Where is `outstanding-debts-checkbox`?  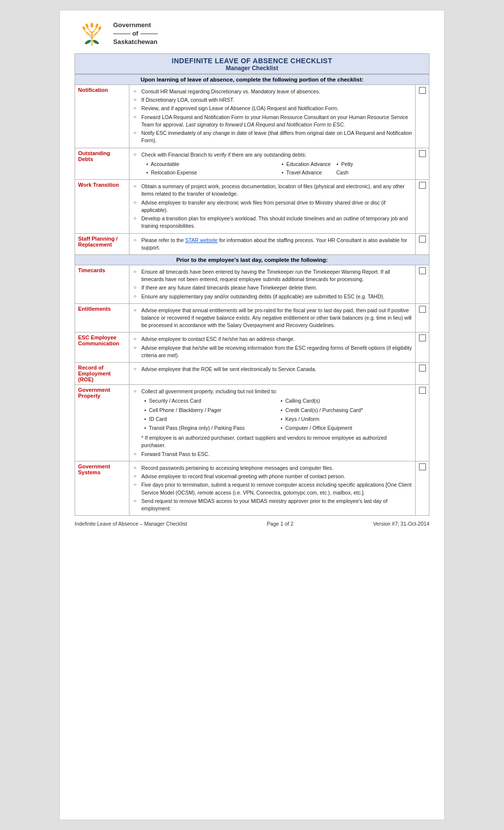
outstanding-debts-checkbox is located at coordinates (422, 154).